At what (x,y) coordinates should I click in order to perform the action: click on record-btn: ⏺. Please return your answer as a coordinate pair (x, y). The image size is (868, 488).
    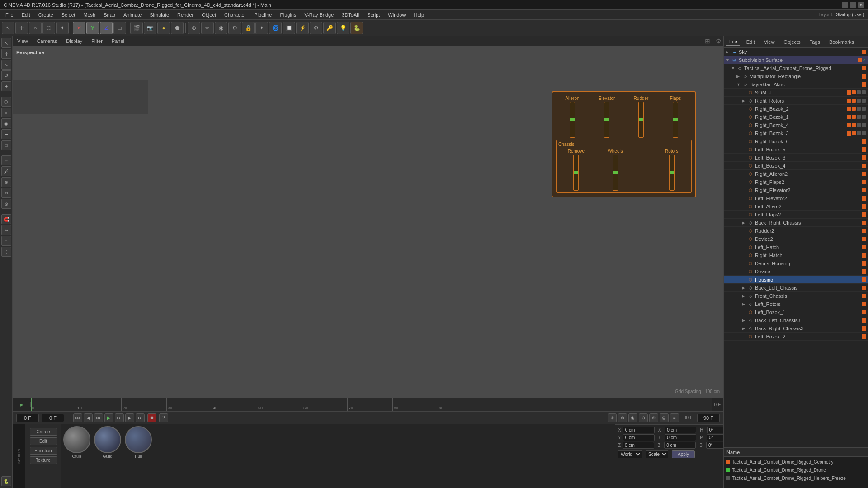
    Looking at the image, I should click on (152, 418).